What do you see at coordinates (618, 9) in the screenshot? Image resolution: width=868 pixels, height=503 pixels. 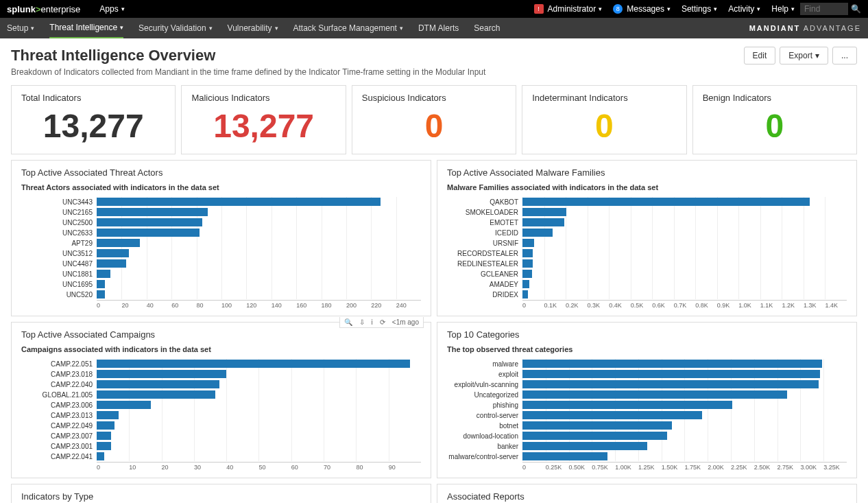 I see `messages-badge: 8` at bounding box center [618, 9].